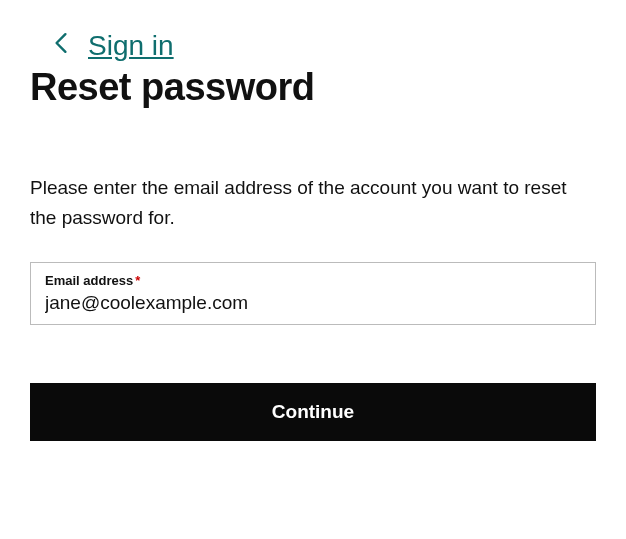 This screenshot has width=626, height=539. I want to click on sign-in-link: Sign in, so click(131, 46).